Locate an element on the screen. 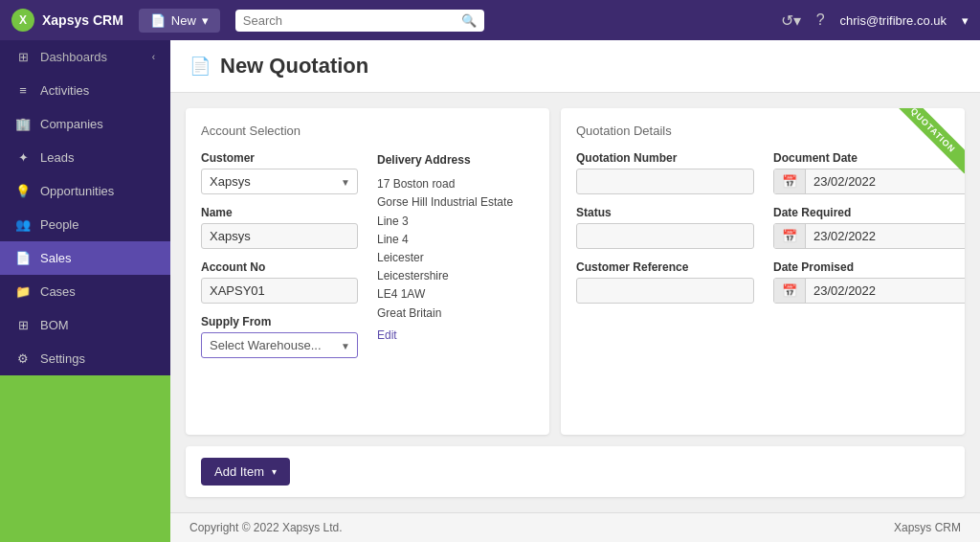  quotation-ribbon: QUOTATION is located at coordinates (926, 147).